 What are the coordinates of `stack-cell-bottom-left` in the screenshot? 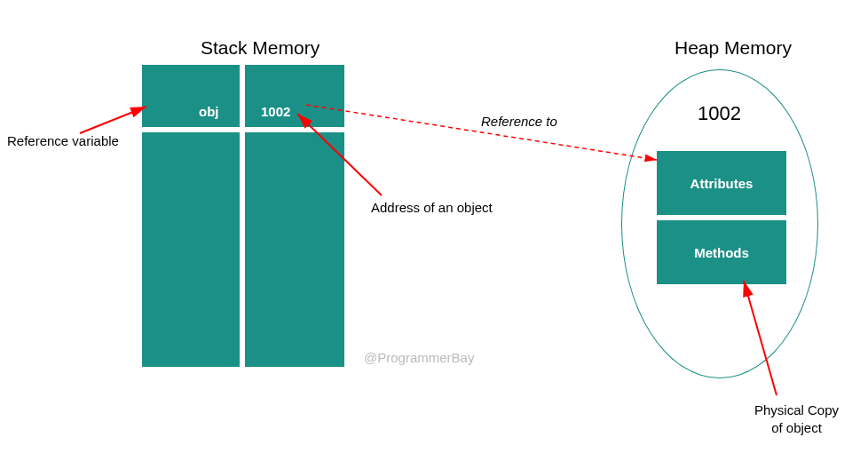 It's located at (191, 250).